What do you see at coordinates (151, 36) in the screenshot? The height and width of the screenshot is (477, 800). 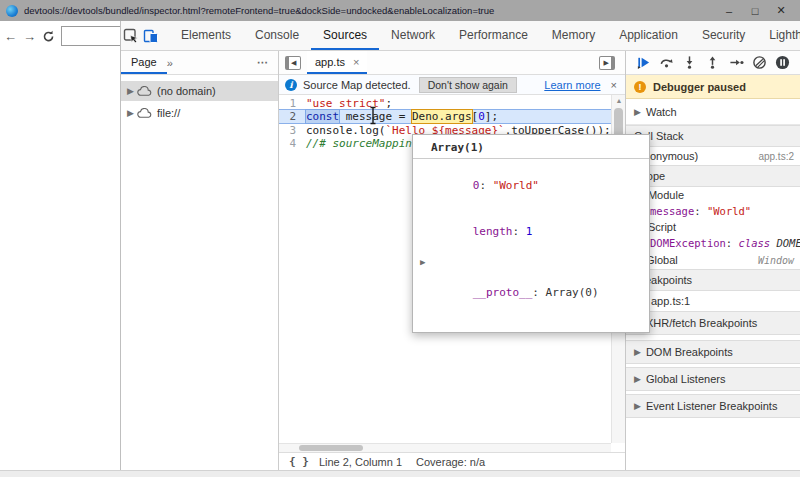 I see `device-toolbar-icon` at bounding box center [151, 36].